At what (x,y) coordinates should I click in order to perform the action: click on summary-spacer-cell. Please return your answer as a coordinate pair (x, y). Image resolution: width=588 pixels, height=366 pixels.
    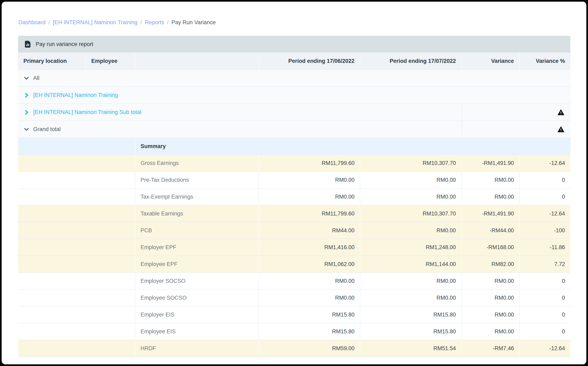
    Looking at the image, I should click on (77, 146).